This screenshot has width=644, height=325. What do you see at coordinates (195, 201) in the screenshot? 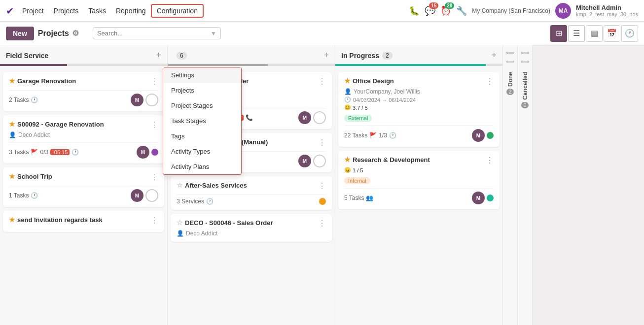
I see `tasks-count: 3 Services 🕐` at bounding box center [195, 201].